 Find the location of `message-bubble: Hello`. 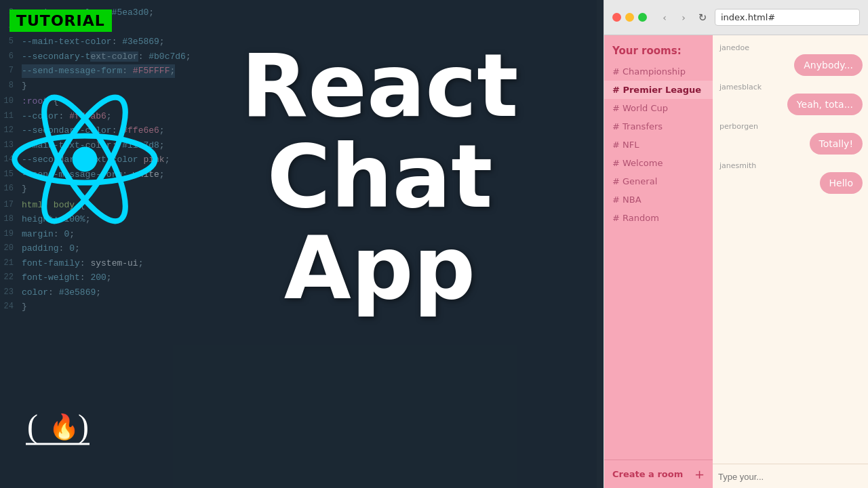

message-bubble: Hello is located at coordinates (842, 183).